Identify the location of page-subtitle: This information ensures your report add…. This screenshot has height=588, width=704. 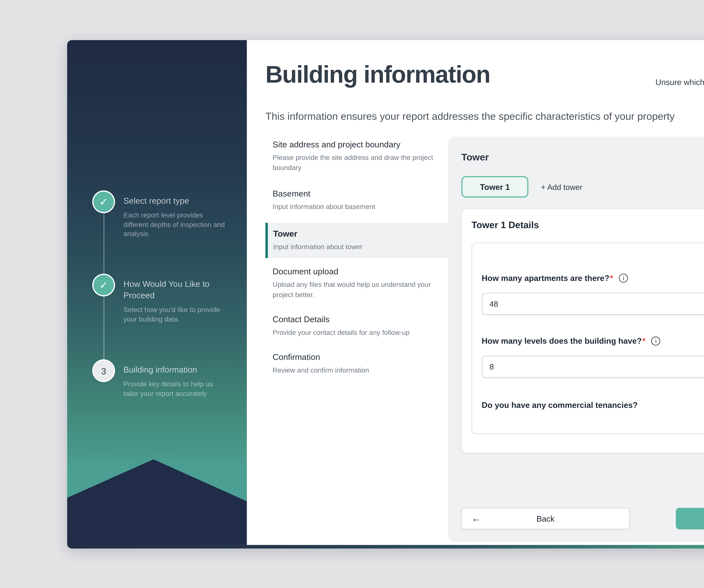
(470, 117).